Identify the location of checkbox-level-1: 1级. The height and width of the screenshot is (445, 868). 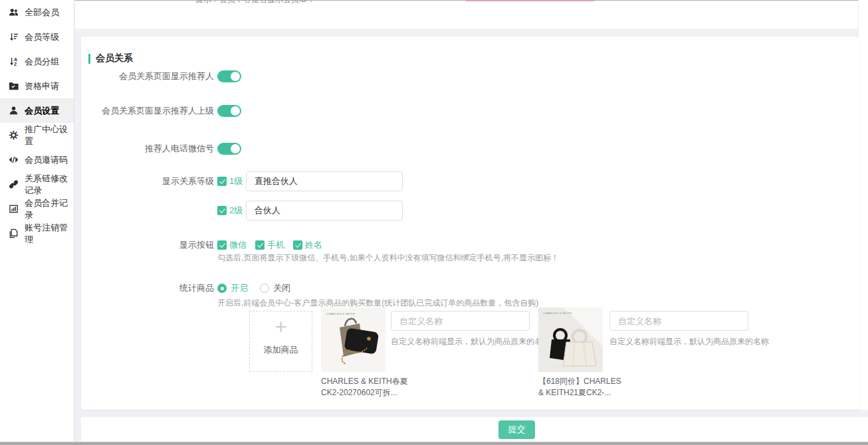
(231, 181).